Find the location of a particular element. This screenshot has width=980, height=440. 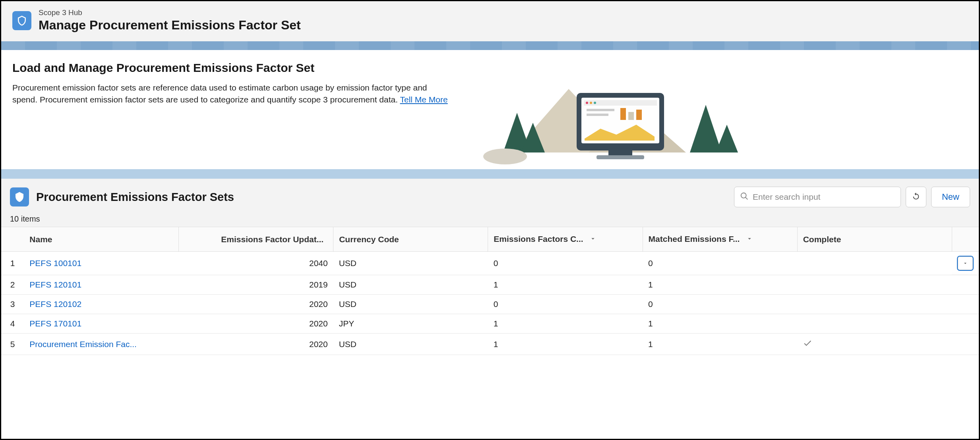

tell-me-more-link: Tell Me More is located at coordinates (424, 99).